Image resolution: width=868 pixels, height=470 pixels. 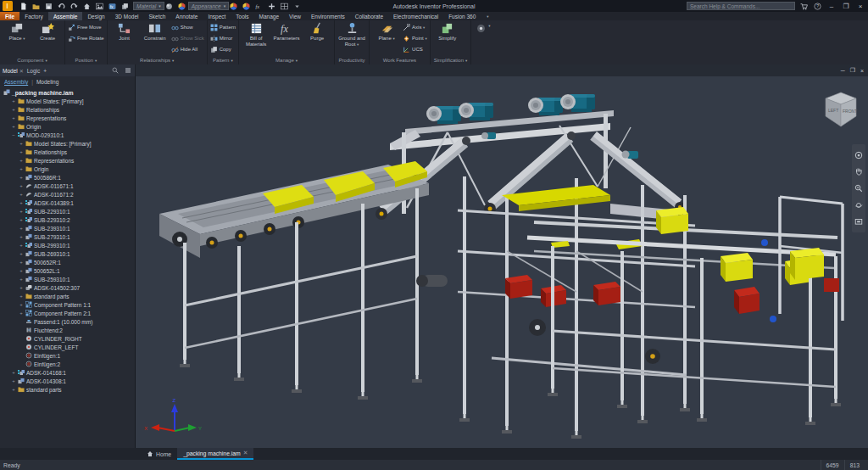 What do you see at coordinates (127, 71) in the screenshot?
I see `hamburger-icon` at bounding box center [127, 71].